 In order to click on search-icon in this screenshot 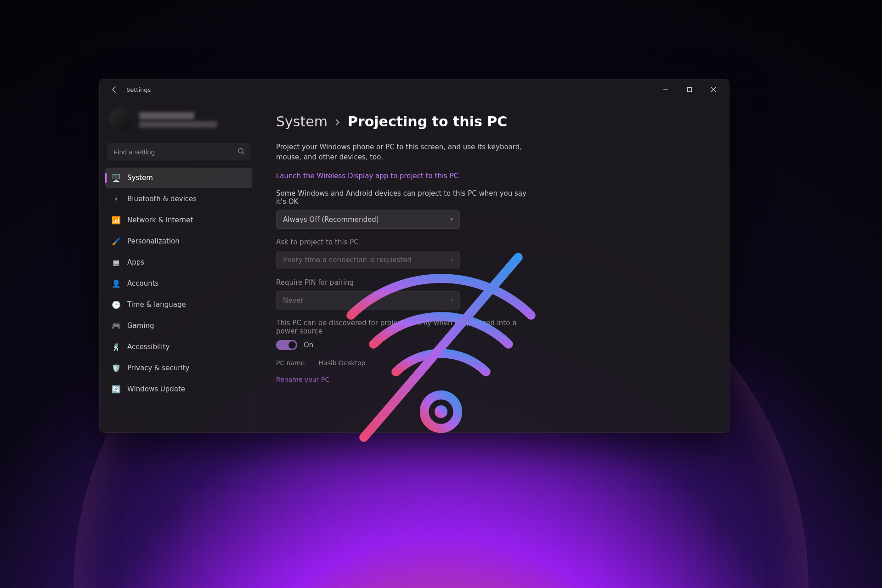, I will do `click(241, 152)`.